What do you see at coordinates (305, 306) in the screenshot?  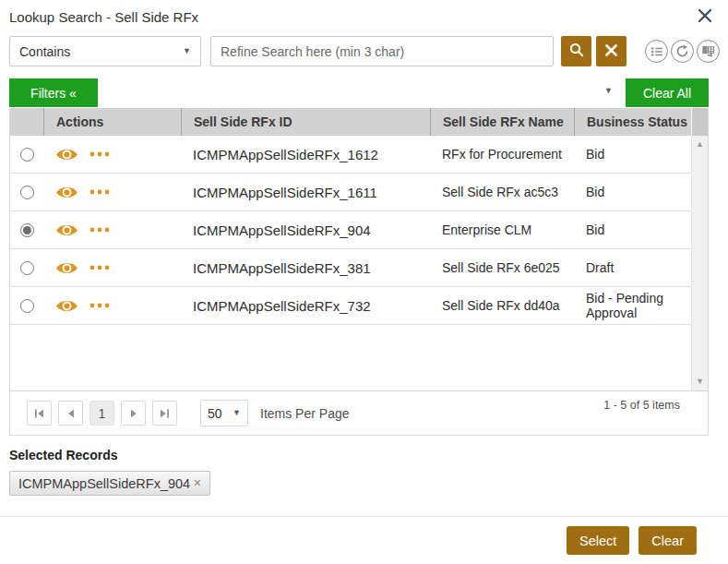 I see `rfx-id: ICMPMAppSellSideRFx_732` at bounding box center [305, 306].